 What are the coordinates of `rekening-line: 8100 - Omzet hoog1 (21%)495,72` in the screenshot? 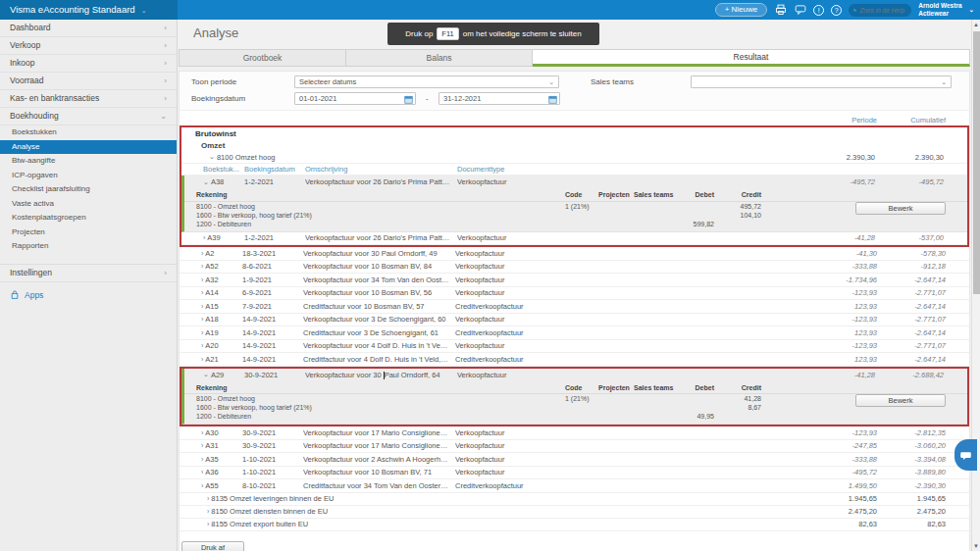 It's located at (576, 206).